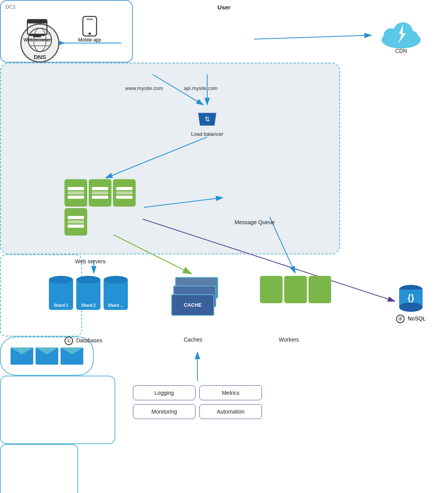 The width and height of the screenshot is (448, 493). Describe the element at coordinates (164, 412) in the screenshot. I see `tool-monitoring: Monitoring` at that location.